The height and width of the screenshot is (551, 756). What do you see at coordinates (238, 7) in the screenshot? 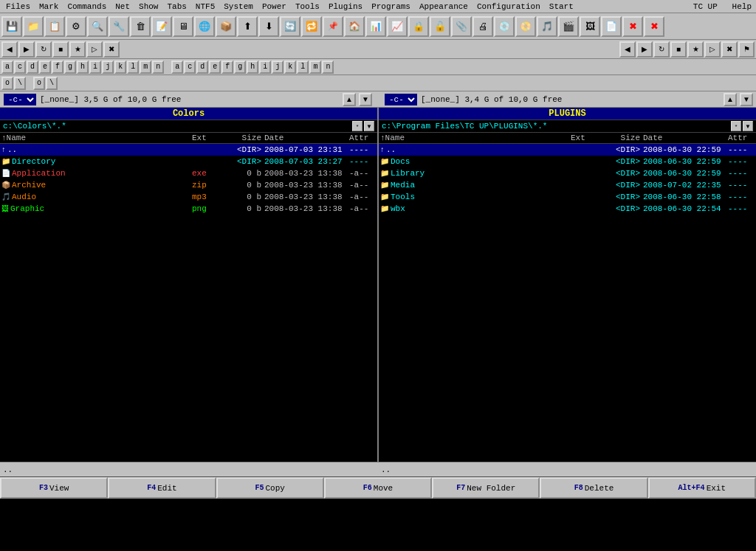
I see `menu-system: System` at bounding box center [238, 7].